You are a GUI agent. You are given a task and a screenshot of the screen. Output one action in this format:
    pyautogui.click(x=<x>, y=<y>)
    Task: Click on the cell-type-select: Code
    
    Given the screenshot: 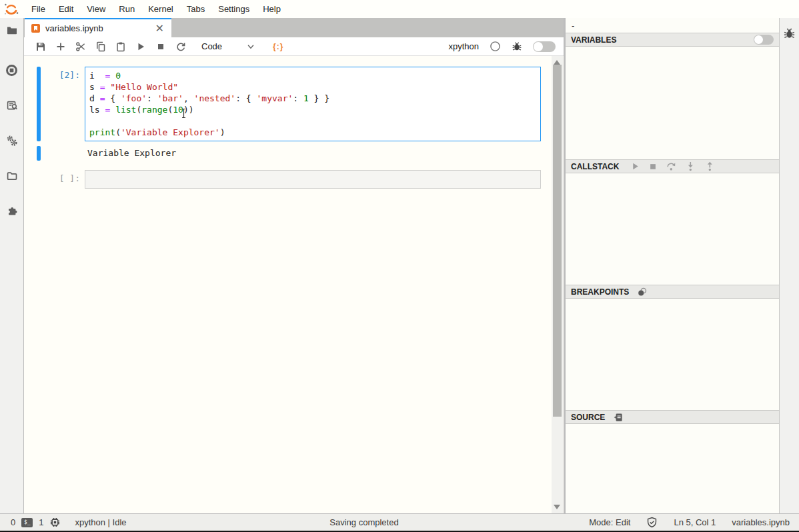 What is the action you would take?
    pyautogui.click(x=212, y=47)
    